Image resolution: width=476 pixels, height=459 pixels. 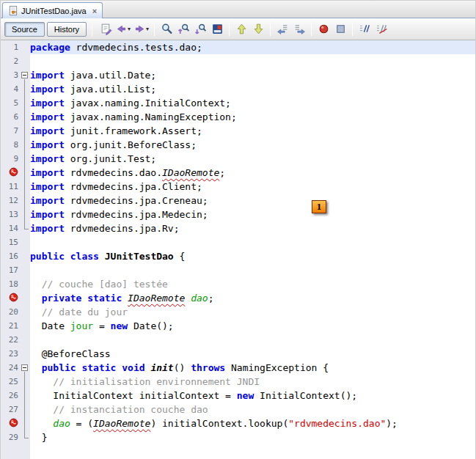 What do you see at coordinates (252, 75) in the screenshot?
I see `code-text: import java.util.Date;` at bounding box center [252, 75].